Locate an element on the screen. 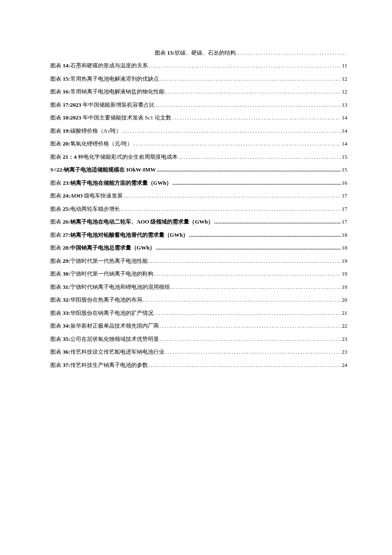 The image size is (392, 555). toc-entry-label: S<22:钠离子电池适储能规模在 IOkW-IMW is located at coordinates (103, 170).